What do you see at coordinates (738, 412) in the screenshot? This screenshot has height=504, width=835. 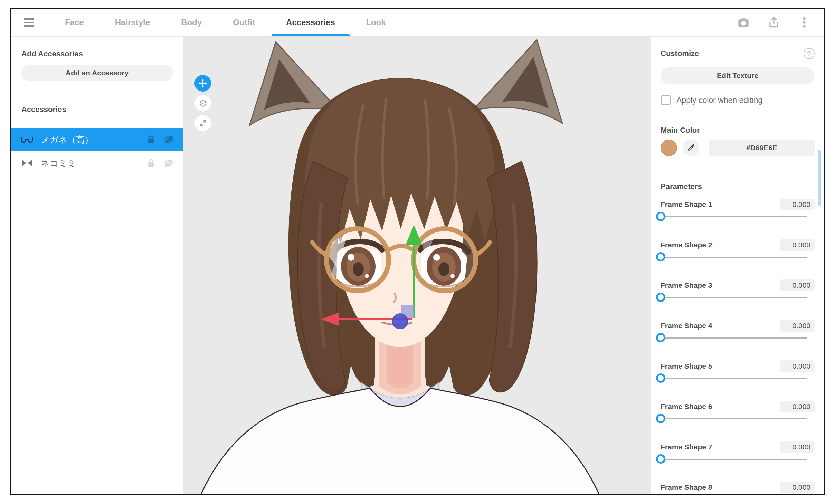 I see `parameter-row-frame-shape-6: Frame Shape 60.000` at bounding box center [738, 412].